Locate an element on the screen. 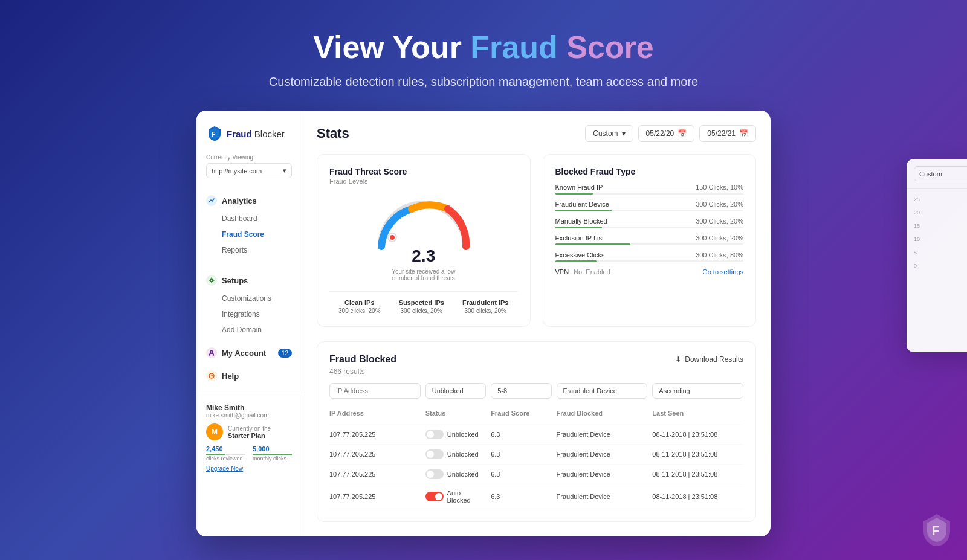 This screenshot has height=560, width=967. user-info-area: Mike Smith mike.smith@gmail.com M Curren… is located at coordinates (249, 434).